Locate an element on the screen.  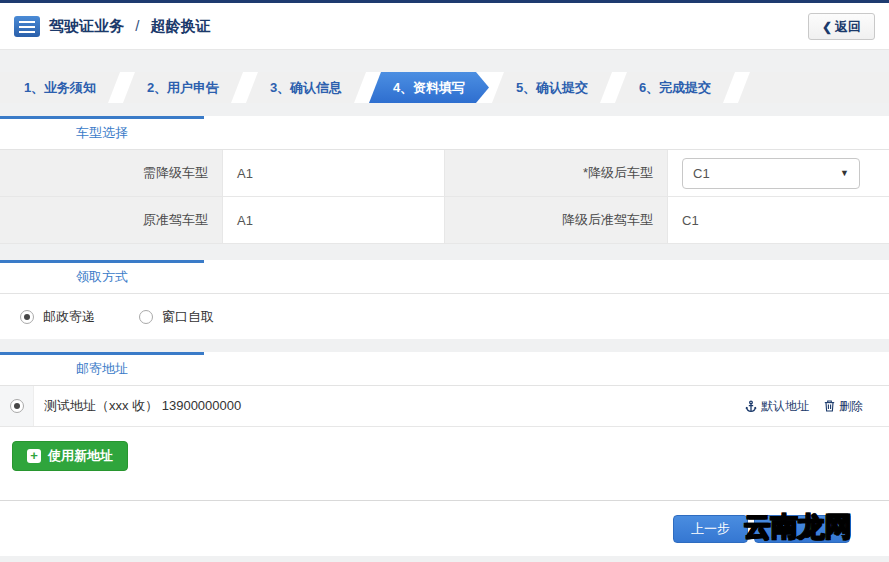
page-header: 驾驶证业务 / 超龄换证 ❮ 返回 is located at coordinates (444, 26).